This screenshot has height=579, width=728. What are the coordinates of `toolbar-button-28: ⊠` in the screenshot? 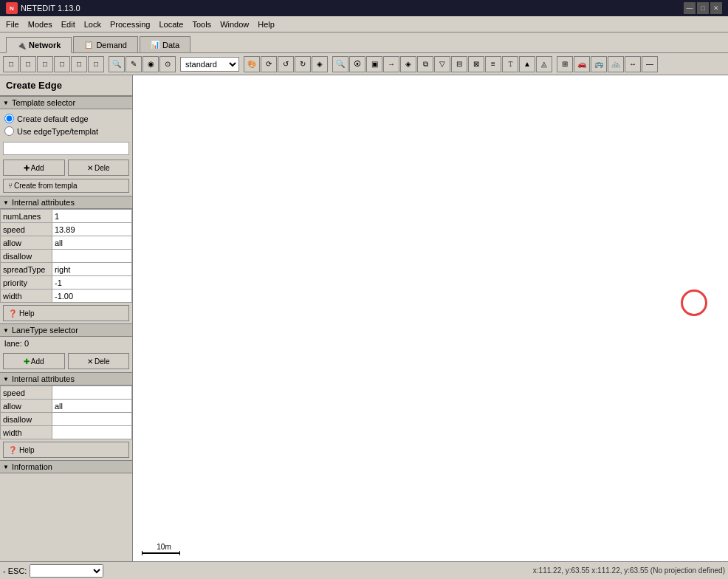 It's located at (476, 64).